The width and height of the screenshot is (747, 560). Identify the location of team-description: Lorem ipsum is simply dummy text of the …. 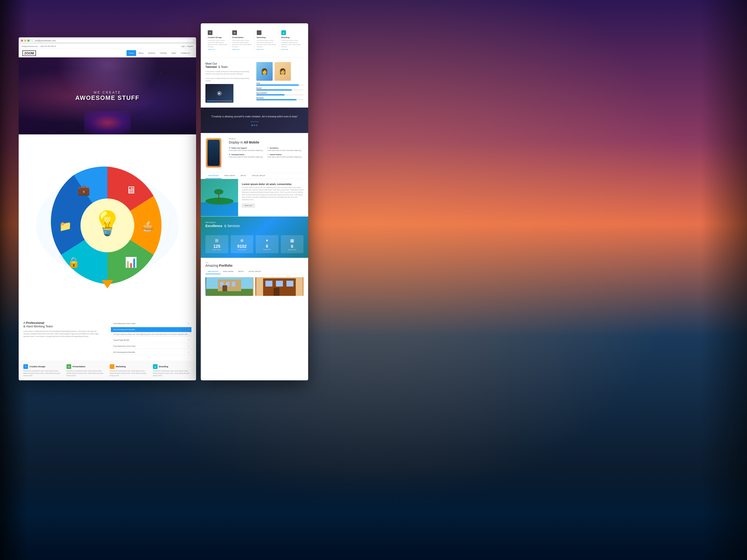
(63, 334).